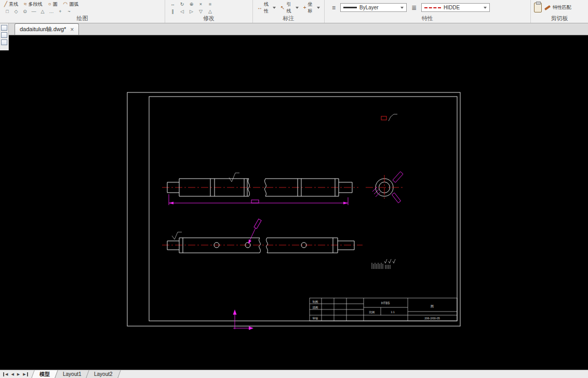 The height and width of the screenshot is (378, 588). What do you see at coordinates (71, 4) in the screenshot?
I see `arc-tool-button: ◠ 圆弧` at bounding box center [71, 4].